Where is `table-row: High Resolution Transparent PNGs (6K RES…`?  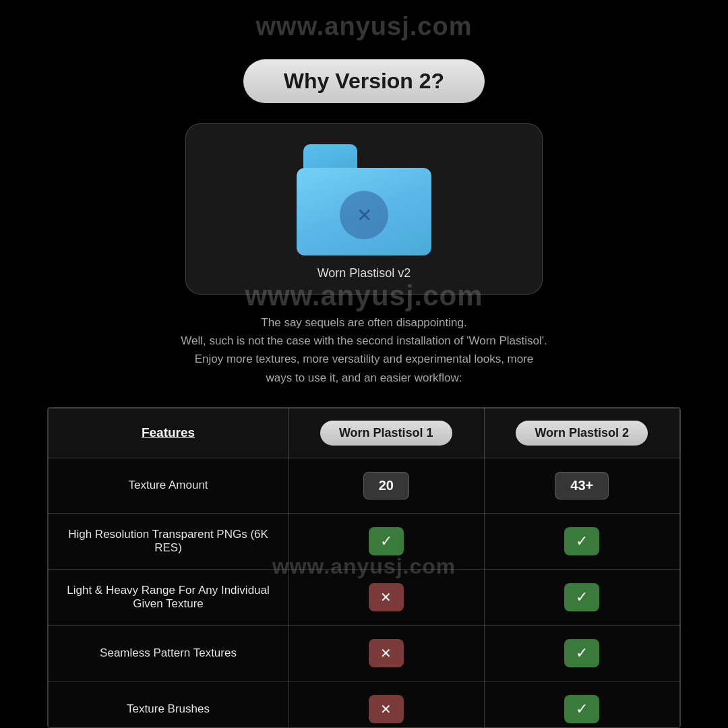
table-row: High Resolution Transparent PNGs (6K RES… is located at coordinates (364, 541).